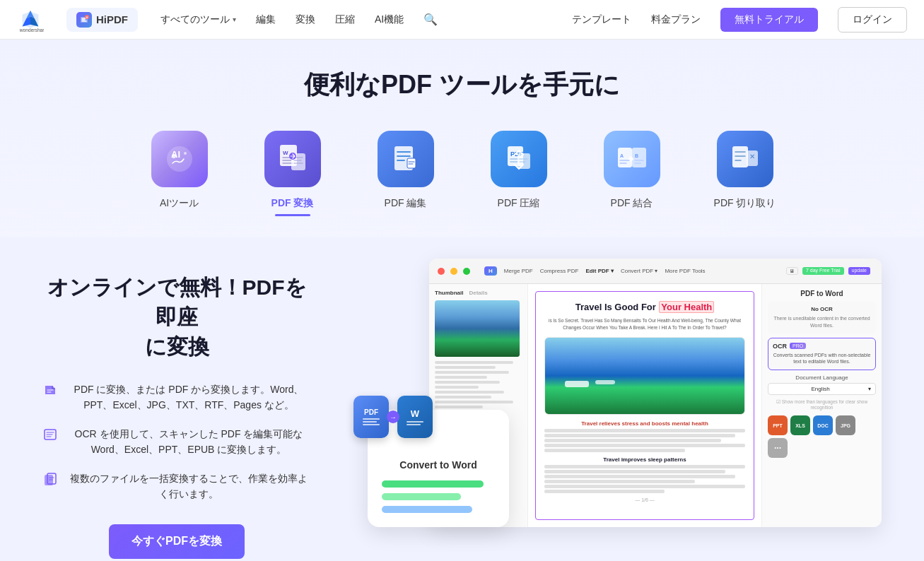 The width and height of the screenshot is (924, 561). What do you see at coordinates (491, 271) in the screenshot?
I see `hipdf-browser-logo: H` at bounding box center [491, 271].